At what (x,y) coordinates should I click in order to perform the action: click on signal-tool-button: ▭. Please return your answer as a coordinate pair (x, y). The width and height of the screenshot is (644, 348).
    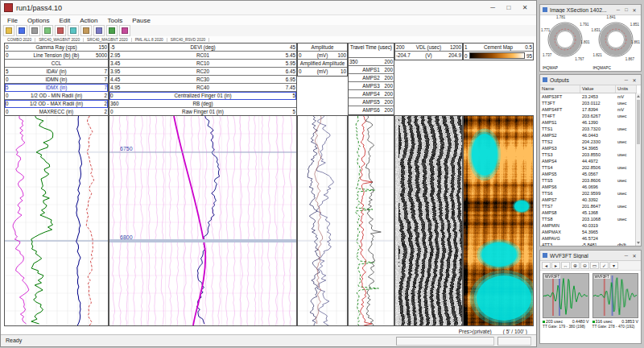
    Looking at the image, I should click on (594, 266).